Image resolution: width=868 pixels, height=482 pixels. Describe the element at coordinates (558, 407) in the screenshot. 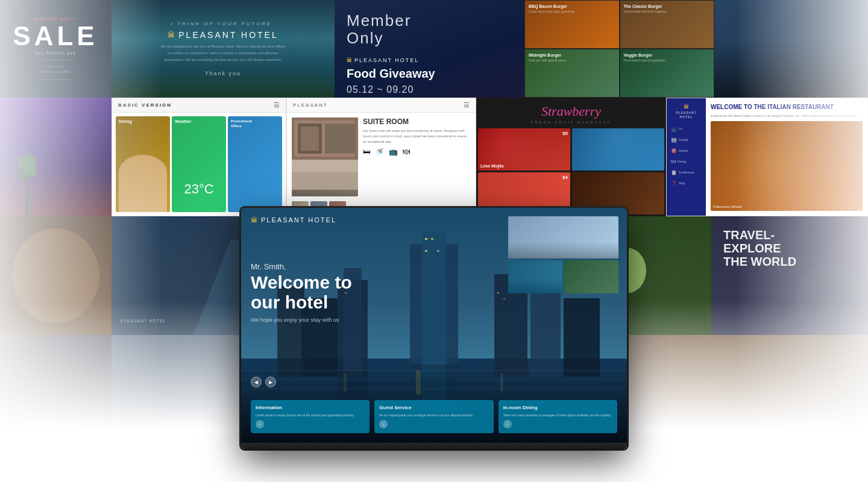

I see `tv-id-title: In-room Dining` at that location.